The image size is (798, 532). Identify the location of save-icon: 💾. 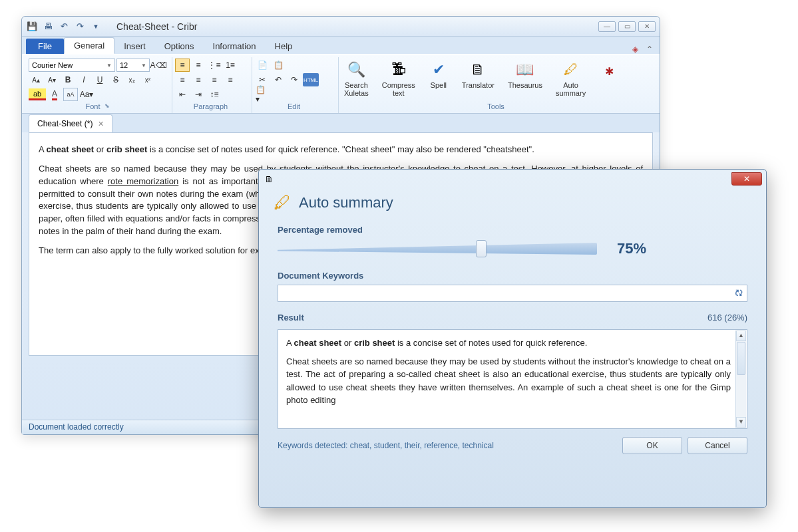
(32, 27).